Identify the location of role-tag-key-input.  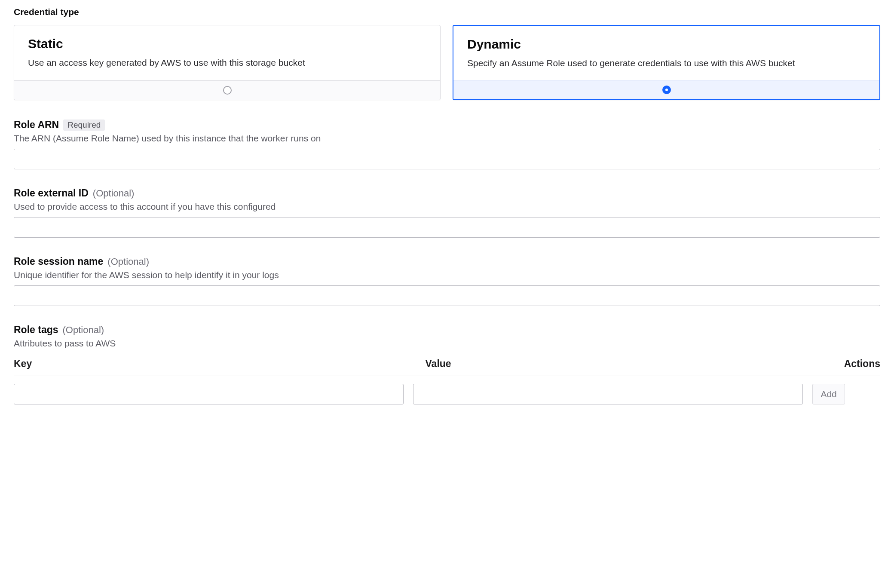
(209, 394).